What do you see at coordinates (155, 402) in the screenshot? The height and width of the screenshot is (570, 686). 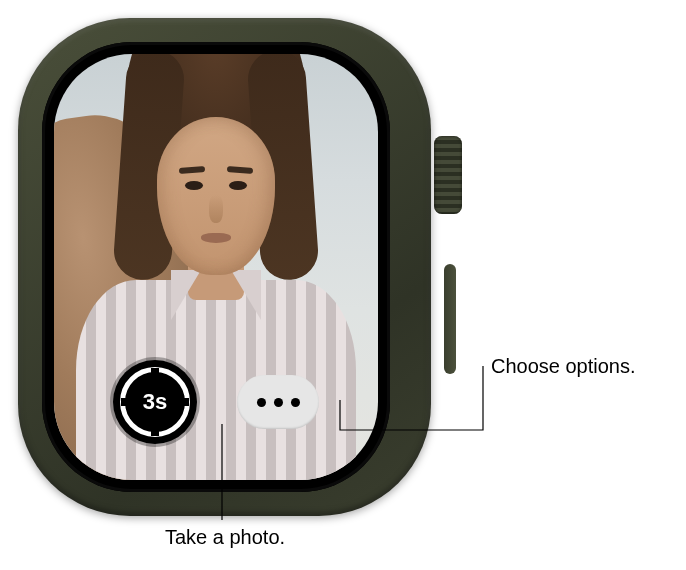 I see `shutter-timer-label: 3s` at bounding box center [155, 402].